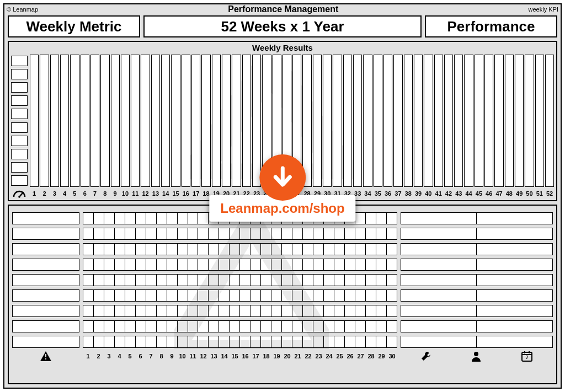 The height and width of the screenshot is (392, 565). I want to click on y-axis-cell, so click(19, 114).